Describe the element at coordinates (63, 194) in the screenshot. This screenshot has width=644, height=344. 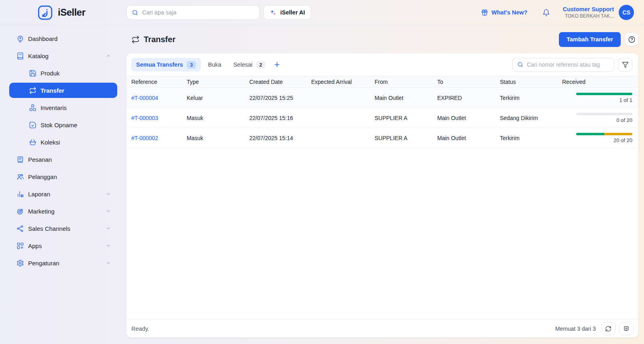
I see `sidebar-item-laporan: Laporan` at that location.